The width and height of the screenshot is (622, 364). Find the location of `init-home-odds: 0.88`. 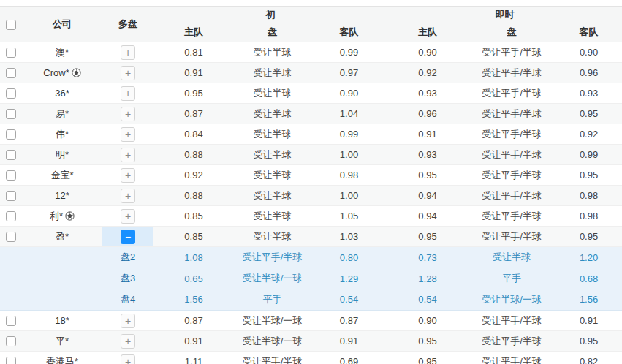

init-home-odds: 0.88 is located at coordinates (194, 155).